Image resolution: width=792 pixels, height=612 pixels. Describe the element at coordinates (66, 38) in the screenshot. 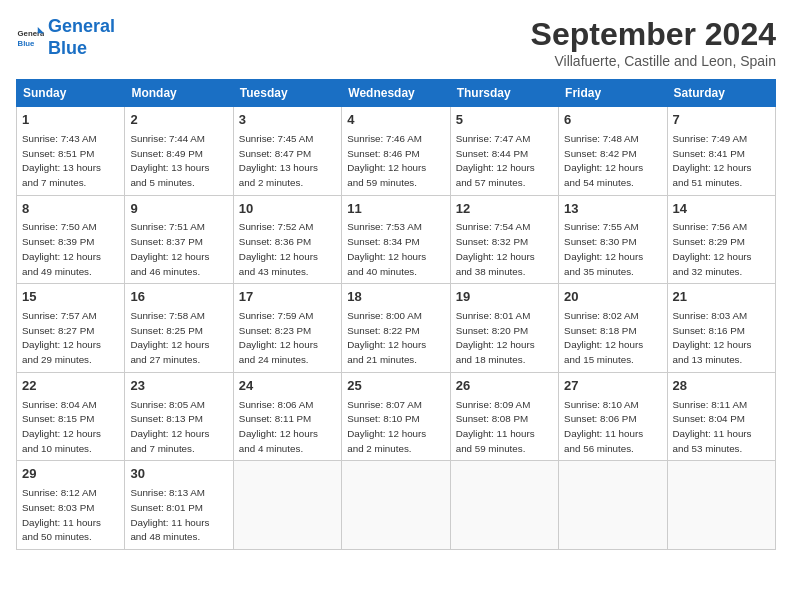

I see `logo: General Blue General Blue` at that location.